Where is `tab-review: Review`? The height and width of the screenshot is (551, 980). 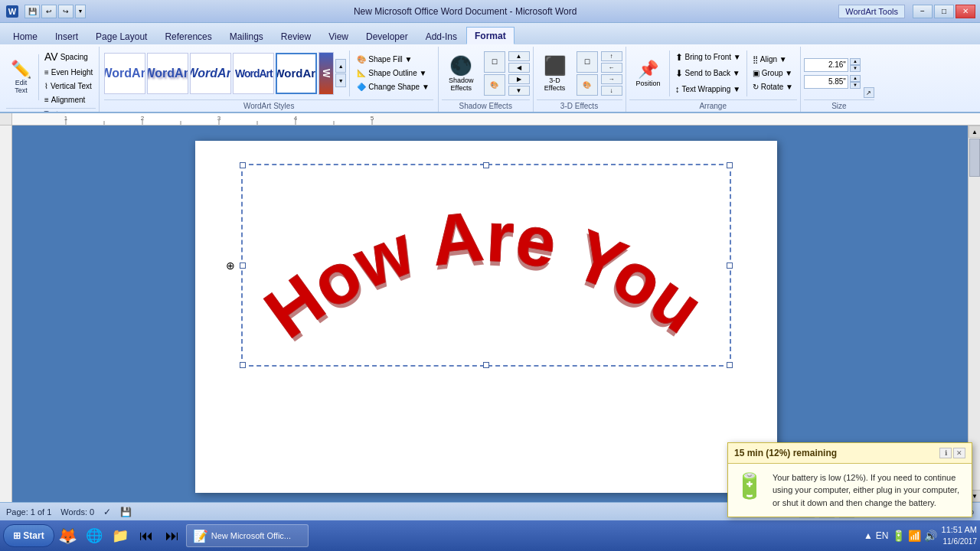 tab-review: Review is located at coordinates (296, 36).